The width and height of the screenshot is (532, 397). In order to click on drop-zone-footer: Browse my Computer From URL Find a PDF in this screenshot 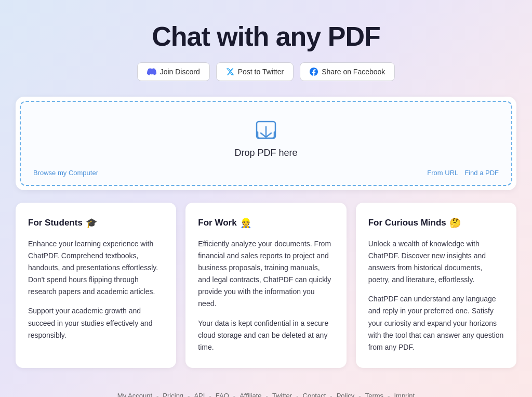, I will do `click(266, 171)`.